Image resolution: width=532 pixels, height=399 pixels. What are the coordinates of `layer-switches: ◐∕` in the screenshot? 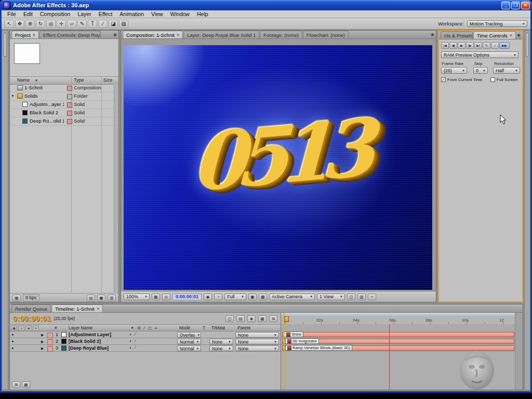 It's located at (134, 348).